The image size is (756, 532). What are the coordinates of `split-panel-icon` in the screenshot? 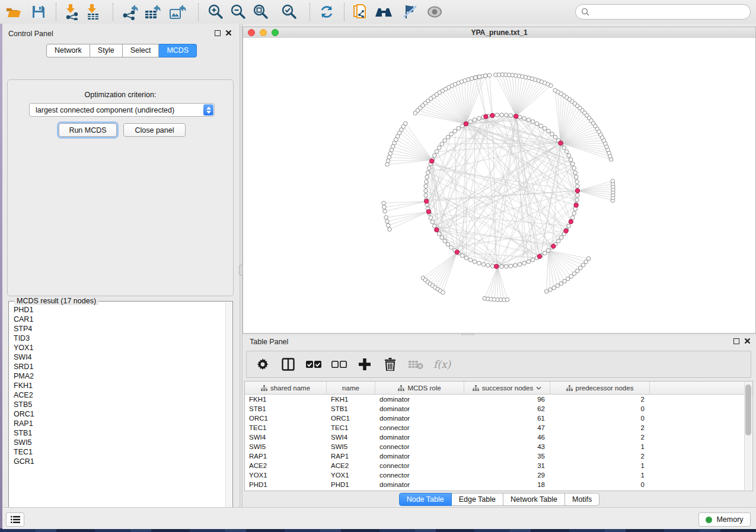 It's located at (288, 364).